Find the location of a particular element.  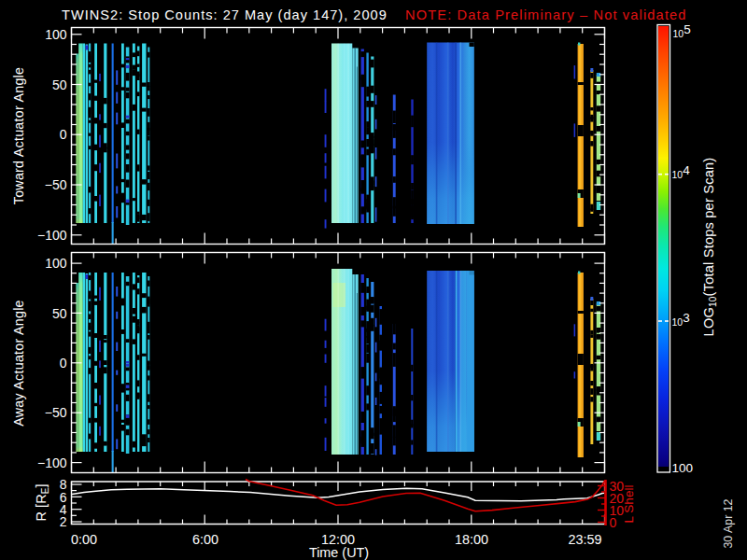

svg-text: 6:00 is located at coordinates (205, 539).